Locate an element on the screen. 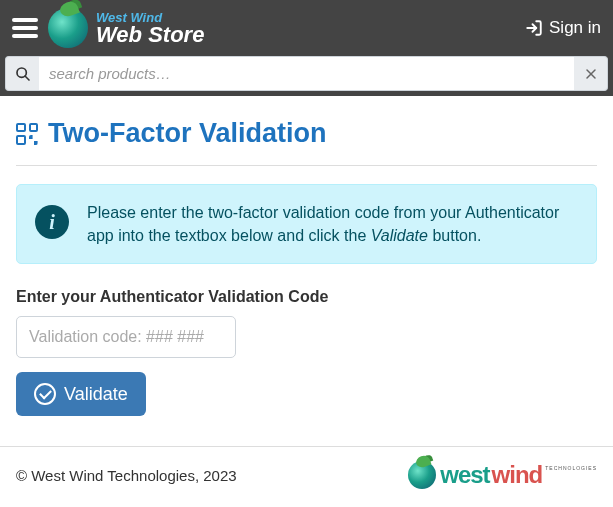 The height and width of the screenshot is (507, 613). footer-logo: westwind TECHNOLOGIES is located at coordinates (502, 475).